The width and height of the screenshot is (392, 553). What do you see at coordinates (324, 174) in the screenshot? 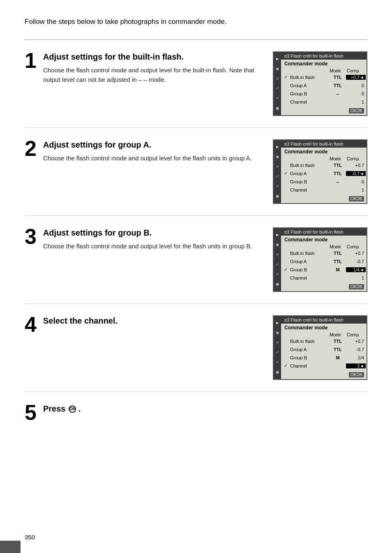
I see `lcd-row: ✓Group ATTL-0.7◄` at bounding box center [324, 174].